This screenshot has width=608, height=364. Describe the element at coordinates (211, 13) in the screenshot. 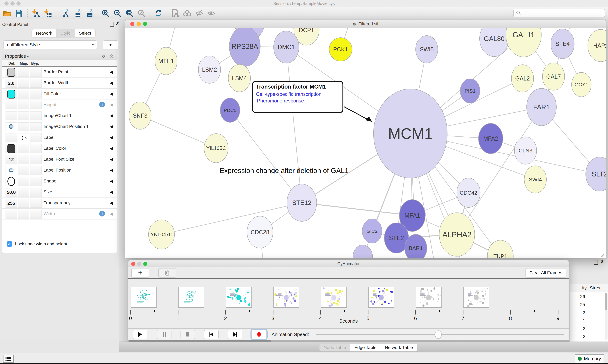

I see `show-details-button` at that location.